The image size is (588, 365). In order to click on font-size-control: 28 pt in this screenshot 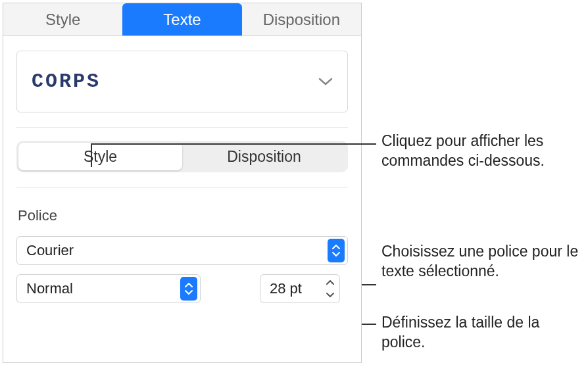, I will do `click(300, 289)`.